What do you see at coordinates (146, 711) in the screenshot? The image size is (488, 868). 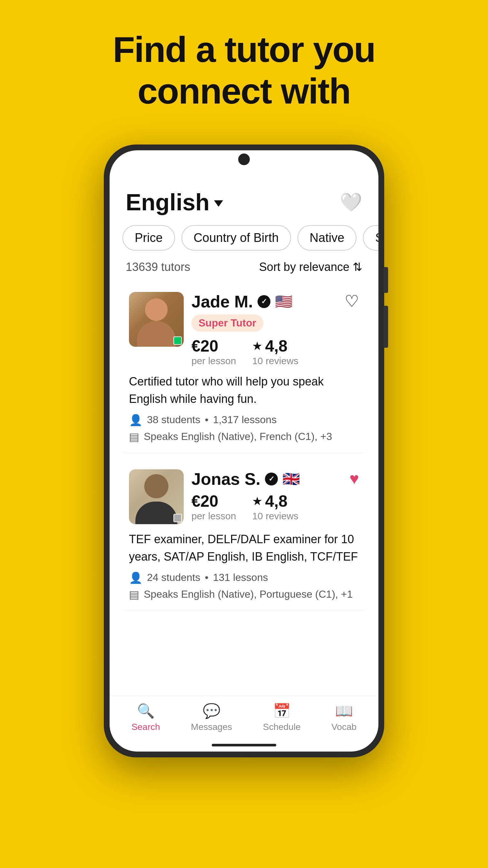 I see `search-icon: 🔍` at bounding box center [146, 711].